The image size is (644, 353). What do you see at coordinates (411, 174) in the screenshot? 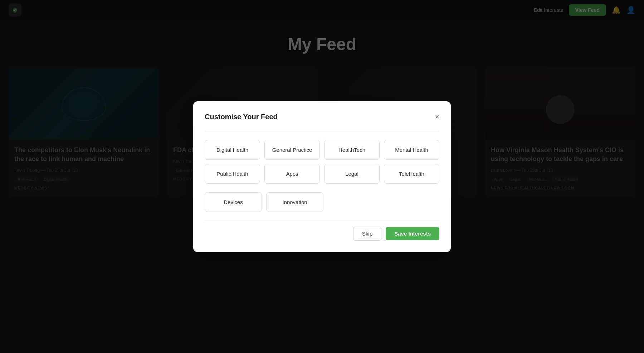
I see `interest-tag-telehealth: TeleHealth` at bounding box center [411, 174].